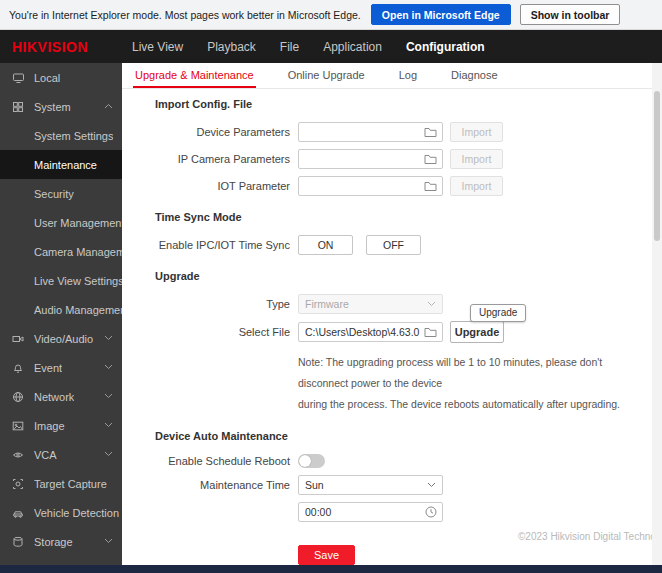  Describe the element at coordinates (404, 332) in the screenshot. I see `select-file-row: Select File Upgrade Upgrade` at that location.